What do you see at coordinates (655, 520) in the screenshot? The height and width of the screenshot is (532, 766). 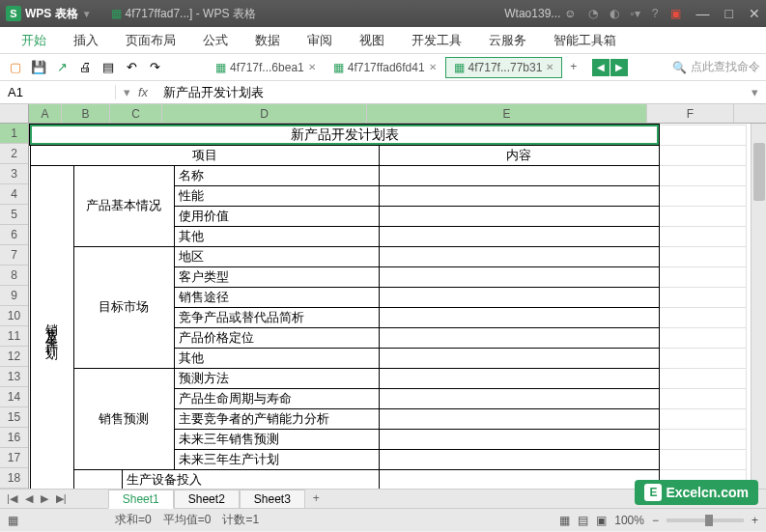 I see `zoom-out-button: −` at bounding box center [655, 520].